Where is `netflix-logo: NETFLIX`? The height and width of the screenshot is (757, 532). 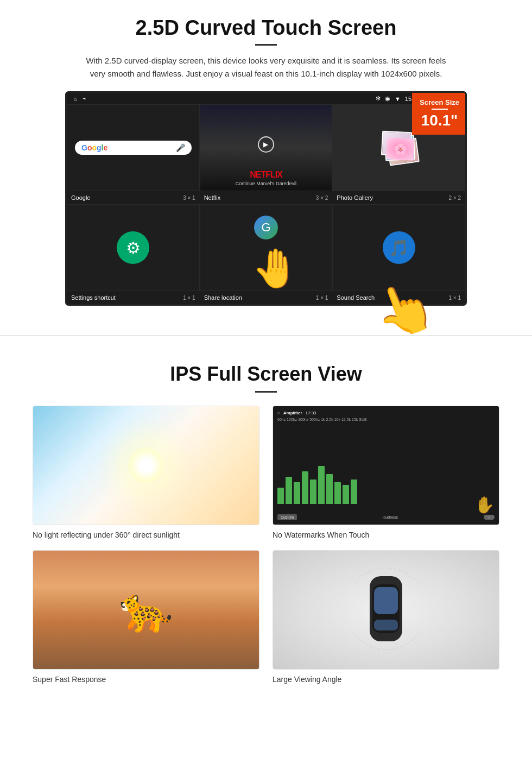 netflix-logo: NETFLIX is located at coordinates (266, 175).